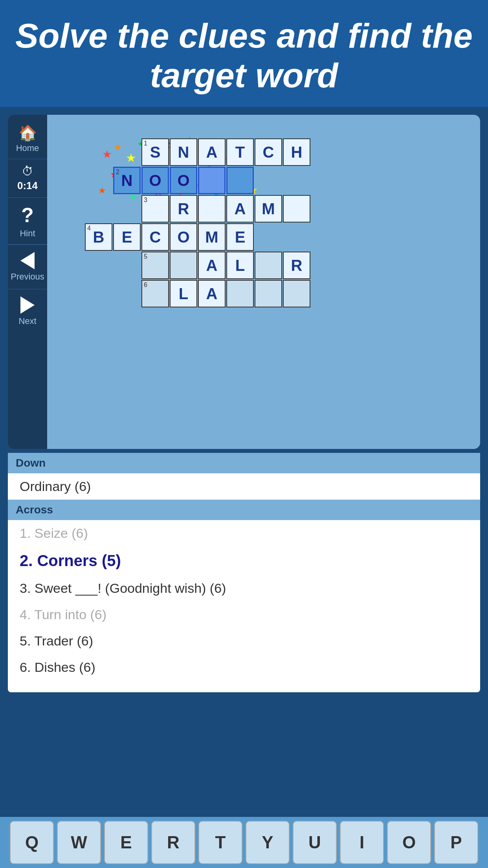  I want to click on sidebar-item-timer: ⏱ 0:14, so click(28, 178).